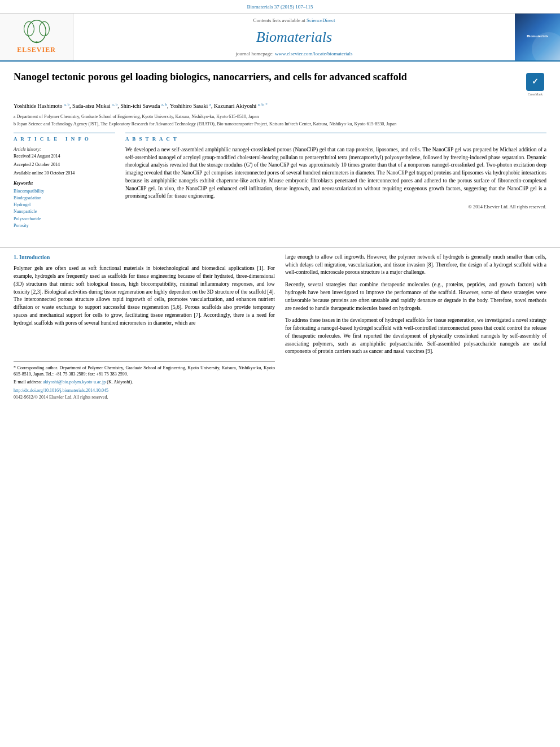 This screenshot has height=747, width=560. Describe the element at coordinates (535, 94) in the screenshot. I see `crossmark-label: CrossMark` at that location.